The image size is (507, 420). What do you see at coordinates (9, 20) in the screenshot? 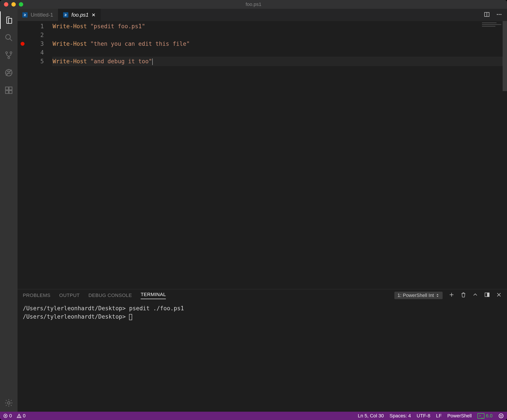
I see `explorer-icon` at bounding box center [9, 20].